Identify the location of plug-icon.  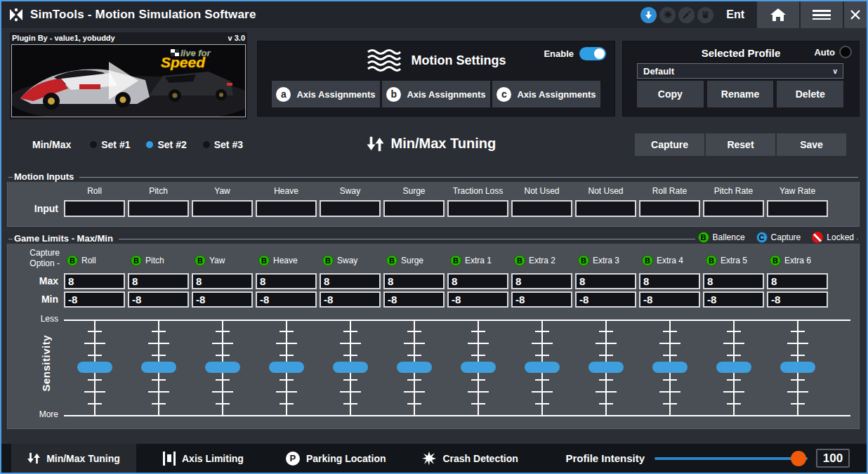
(705, 15).